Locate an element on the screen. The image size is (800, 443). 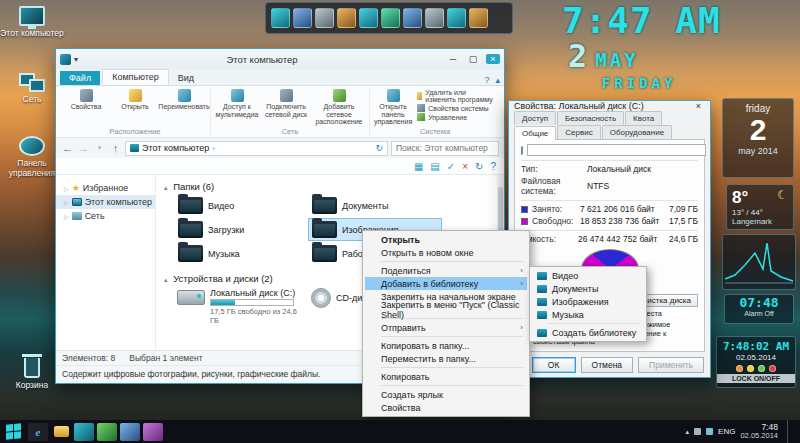
ok-button: ОК is located at coordinates (554, 365).